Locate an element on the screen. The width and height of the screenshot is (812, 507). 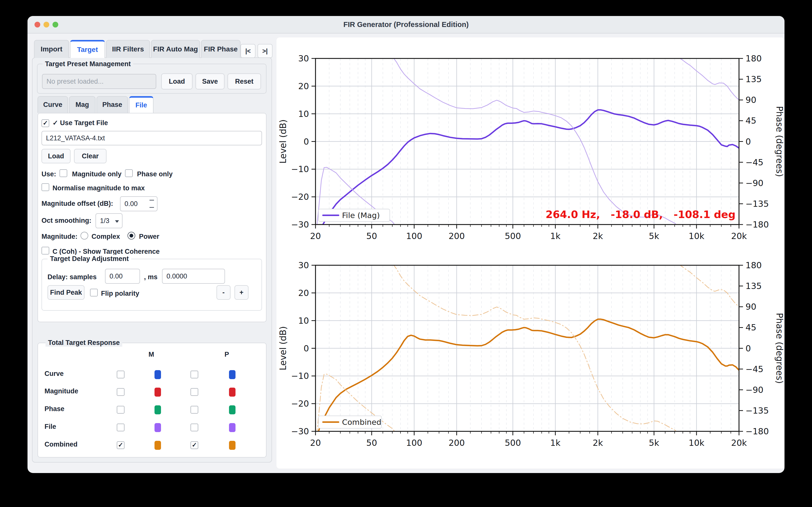
sub-tab-mag: Mag is located at coordinates (83, 105).